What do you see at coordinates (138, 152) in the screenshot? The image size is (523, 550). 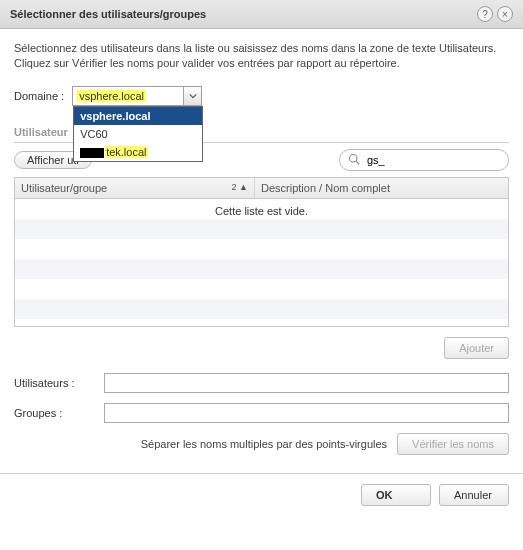 I see `domain-option-tek-local: tek.local` at bounding box center [138, 152].